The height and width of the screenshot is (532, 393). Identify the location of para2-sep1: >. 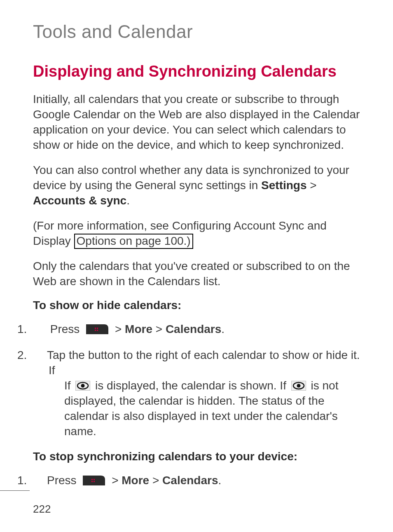
(312, 185).